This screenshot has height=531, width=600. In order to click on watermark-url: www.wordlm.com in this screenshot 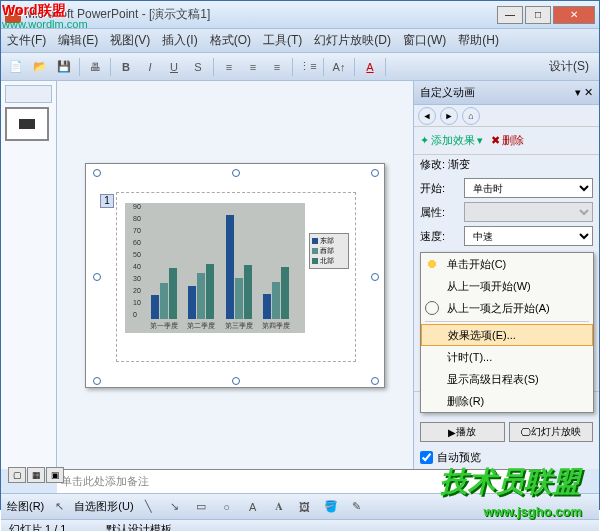, I will do `click(45, 24)`.